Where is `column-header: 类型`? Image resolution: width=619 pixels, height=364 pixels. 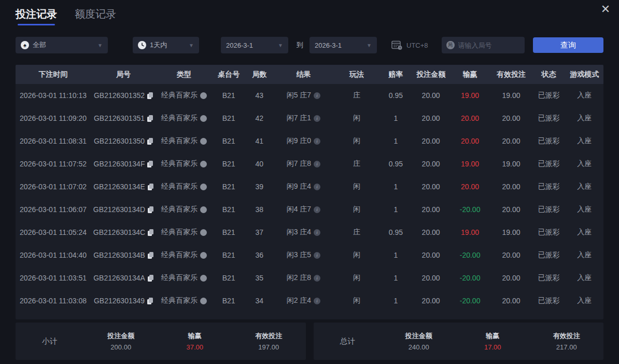
column-header: 类型 is located at coordinates (184, 75).